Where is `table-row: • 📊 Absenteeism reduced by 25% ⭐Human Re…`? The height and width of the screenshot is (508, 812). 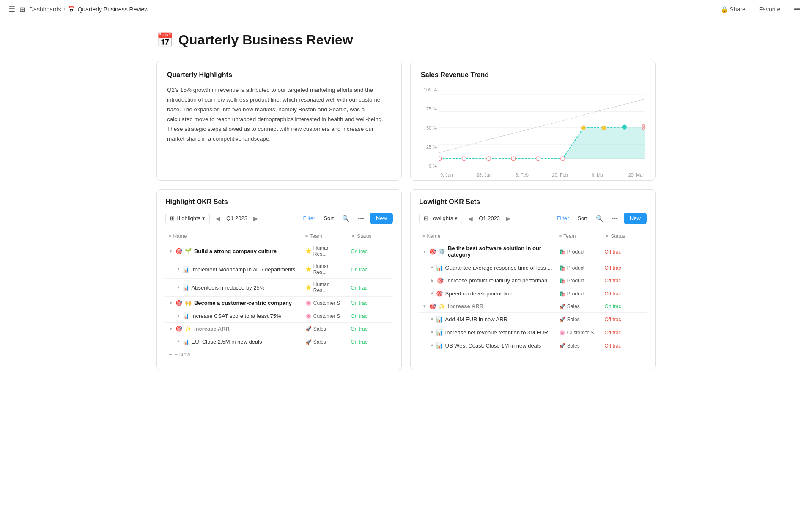
table-row: • 📊 Absenteeism reduced by 25% ⭐Human Re… is located at coordinates (279, 288).